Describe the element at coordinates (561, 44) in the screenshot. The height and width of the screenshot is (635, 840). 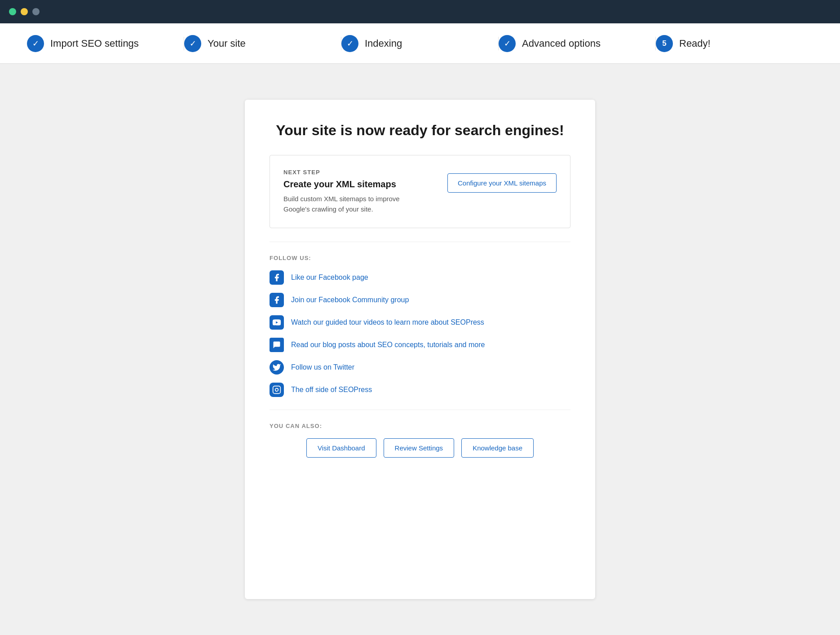
I see `step-label-advanced-options: Advanced options` at that location.